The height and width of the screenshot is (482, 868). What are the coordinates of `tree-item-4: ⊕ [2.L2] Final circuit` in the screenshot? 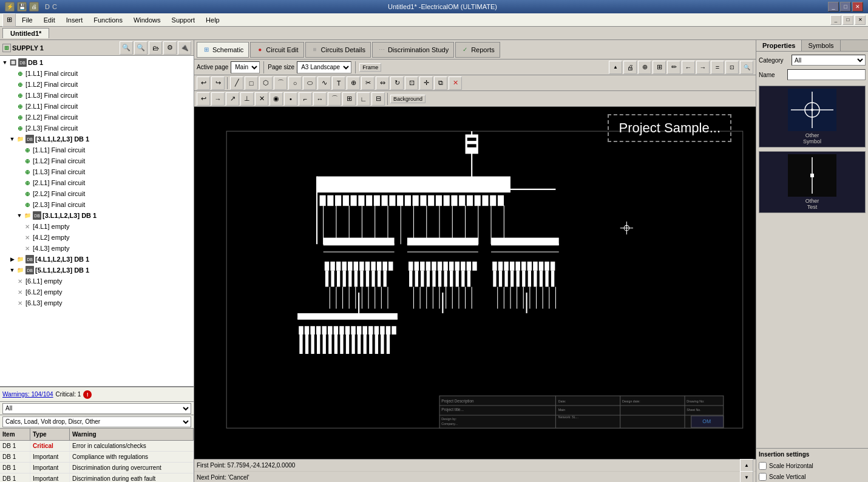 It's located at (97, 117).